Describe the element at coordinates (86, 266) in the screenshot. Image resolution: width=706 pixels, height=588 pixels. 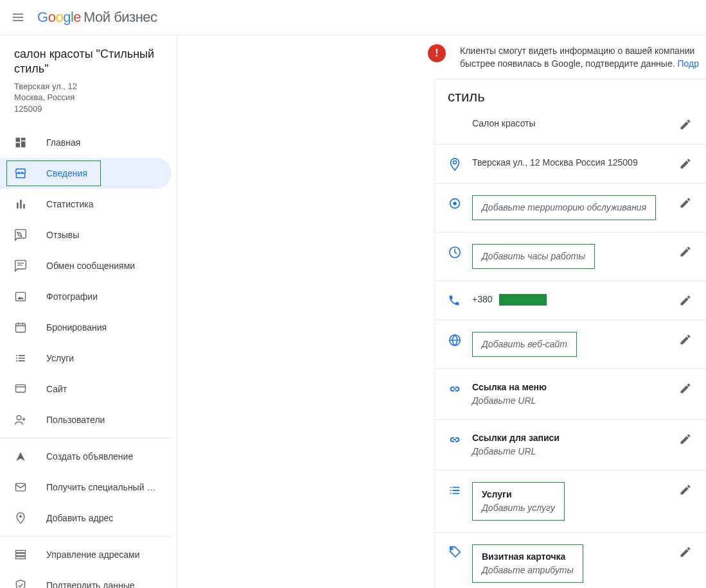
I see `nav-messages: Обмен сообщениями` at that location.